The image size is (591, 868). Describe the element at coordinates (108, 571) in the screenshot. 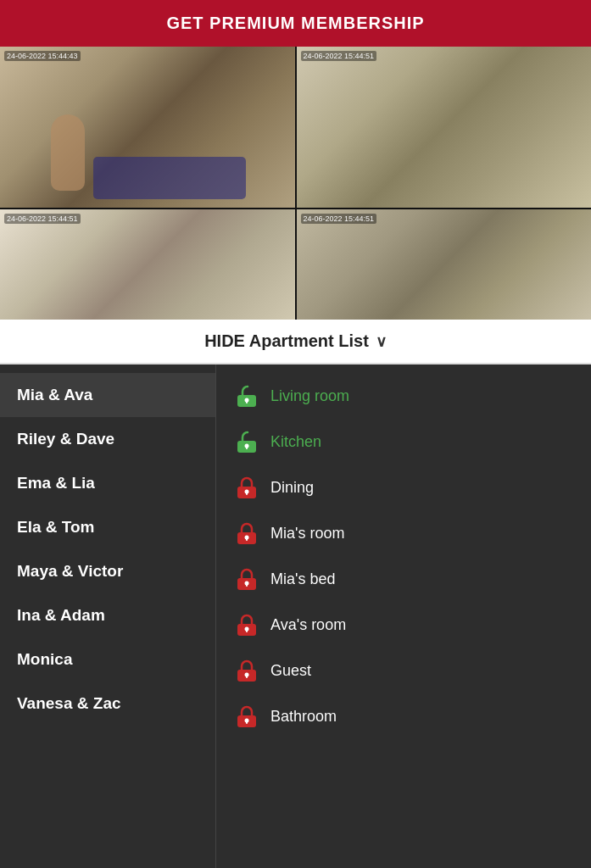

I see `name-item-maya-victor: Maya & Victor` at that location.